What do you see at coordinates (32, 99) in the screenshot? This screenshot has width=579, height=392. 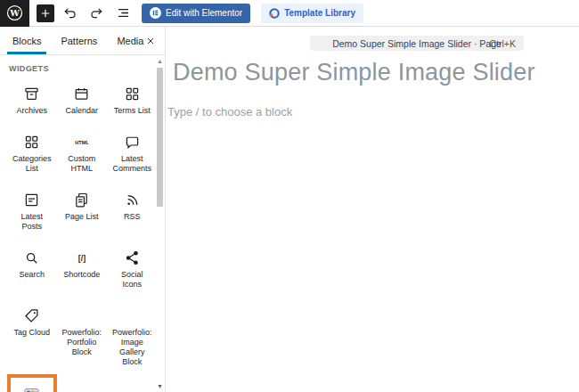 I see `block-item-archives: Archives` at bounding box center [32, 99].